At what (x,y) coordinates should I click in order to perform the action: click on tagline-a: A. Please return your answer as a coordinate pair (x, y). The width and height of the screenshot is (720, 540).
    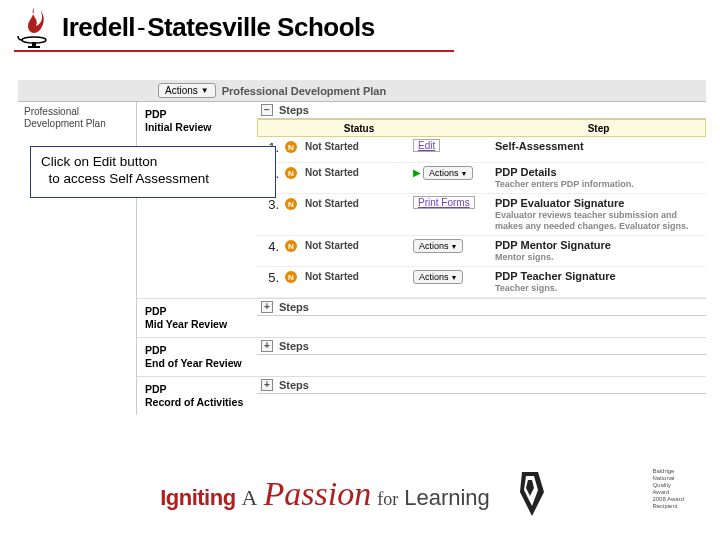
    Looking at the image, I should click on (250, 498).